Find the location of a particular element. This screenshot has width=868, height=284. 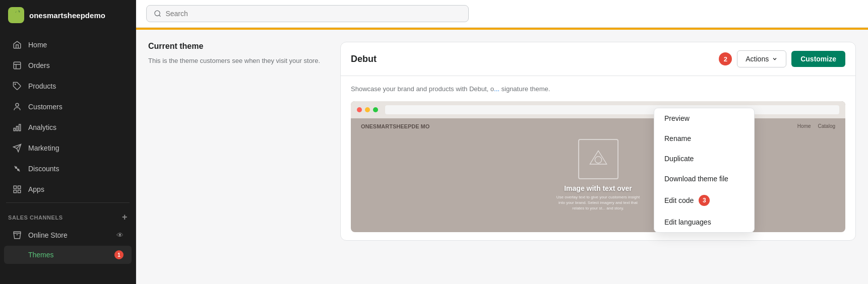

marketing-icon is located at coordinates (17, 148).